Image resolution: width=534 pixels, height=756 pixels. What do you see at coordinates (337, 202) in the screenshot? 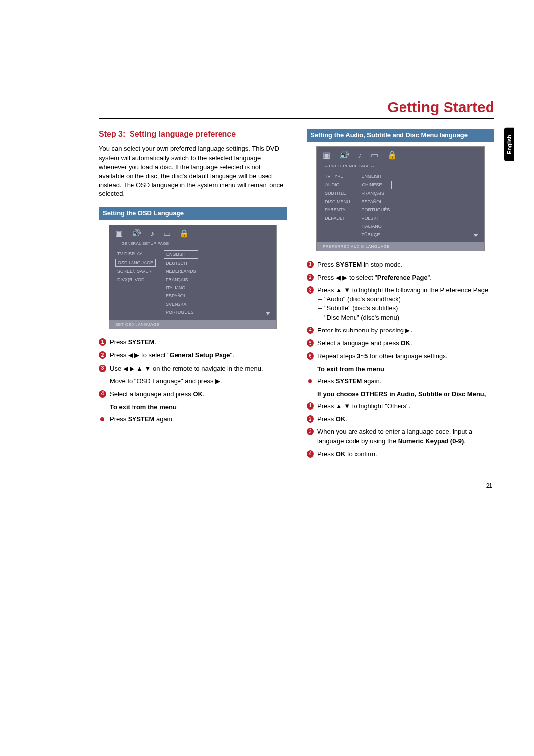
I see `list-item: DISC MENU` at bounding box center [337, 202].